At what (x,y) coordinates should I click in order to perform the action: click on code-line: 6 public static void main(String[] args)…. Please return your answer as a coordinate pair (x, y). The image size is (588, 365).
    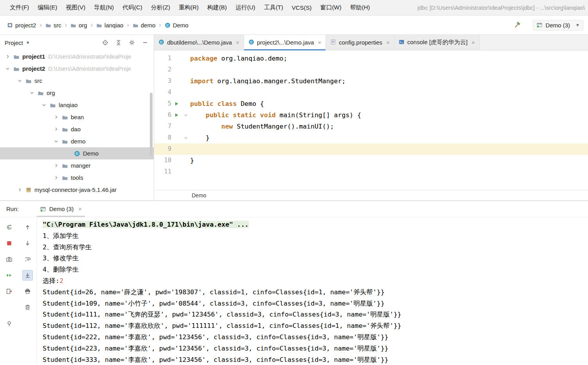
    Looking at the image, I should click on (371, 115).